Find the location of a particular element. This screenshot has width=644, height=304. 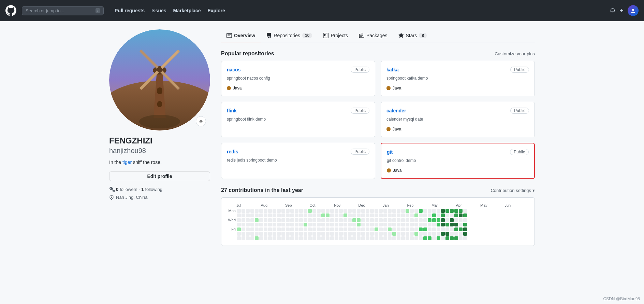

search-input is located at coordinates (59, 11).